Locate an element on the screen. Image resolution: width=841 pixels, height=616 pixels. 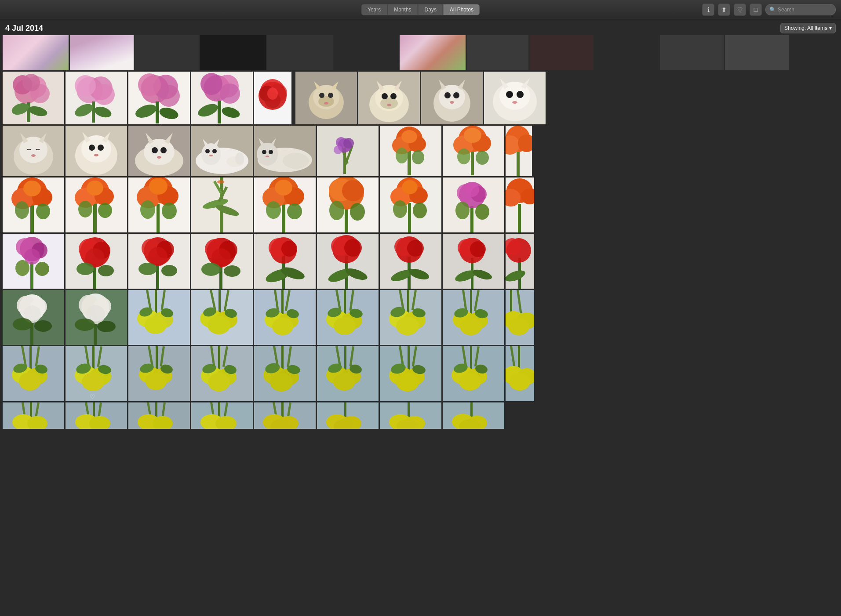
search-input is located at coordinates (804, 10).